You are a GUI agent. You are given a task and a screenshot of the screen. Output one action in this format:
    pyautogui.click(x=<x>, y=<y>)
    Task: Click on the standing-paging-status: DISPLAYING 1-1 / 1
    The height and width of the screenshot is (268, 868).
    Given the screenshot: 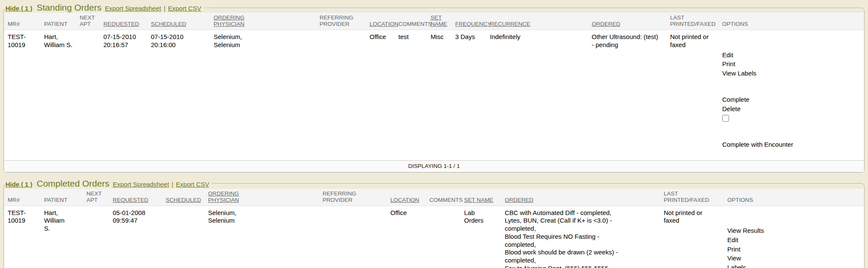 What is the action you would take?
    pyautogui.click(x=434, y=166)
    